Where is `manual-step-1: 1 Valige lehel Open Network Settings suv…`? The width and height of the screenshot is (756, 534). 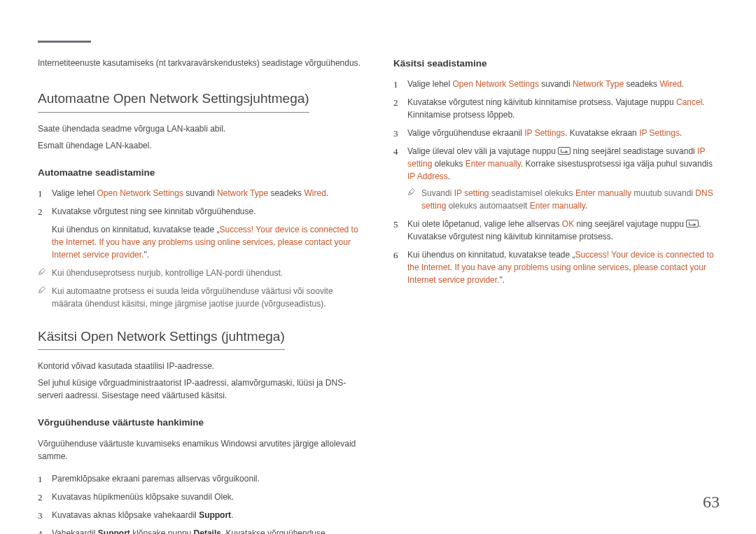 manual-step-1: 1 Valige lehel Open Network Settings suv… is located at coordinates (556, 84).